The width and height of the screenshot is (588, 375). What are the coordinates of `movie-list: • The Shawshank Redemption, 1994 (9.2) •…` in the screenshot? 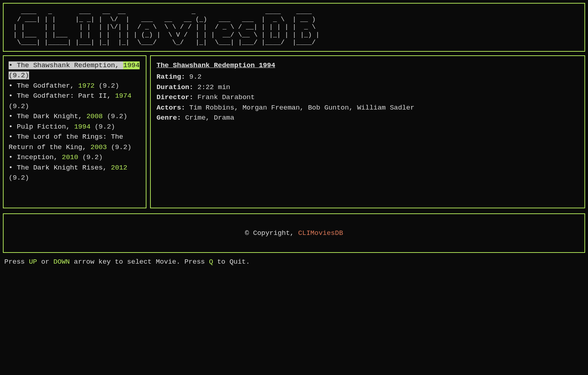 It's located at (75, 122).